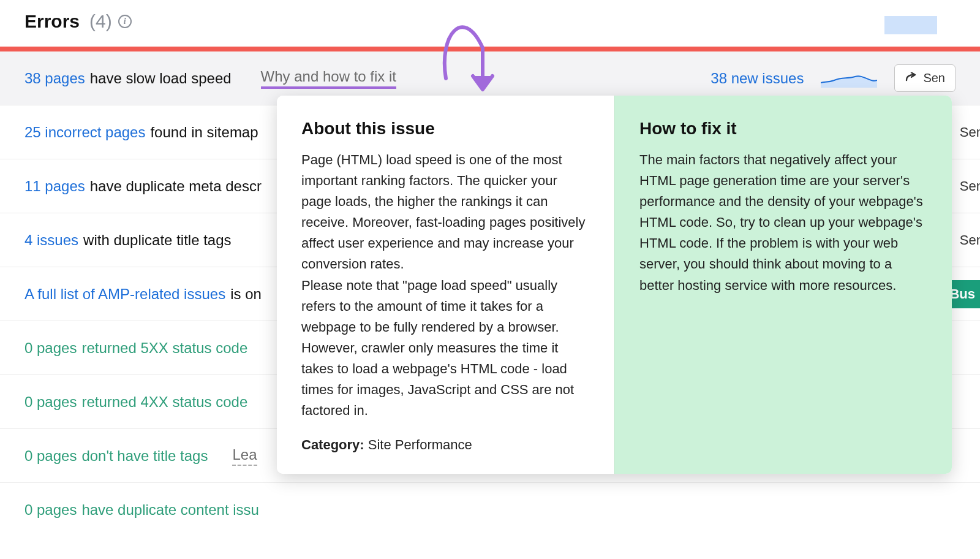 The height and width of the screenshot is (559, 980). I want to click on page-title: Errors, so click(52, 21).